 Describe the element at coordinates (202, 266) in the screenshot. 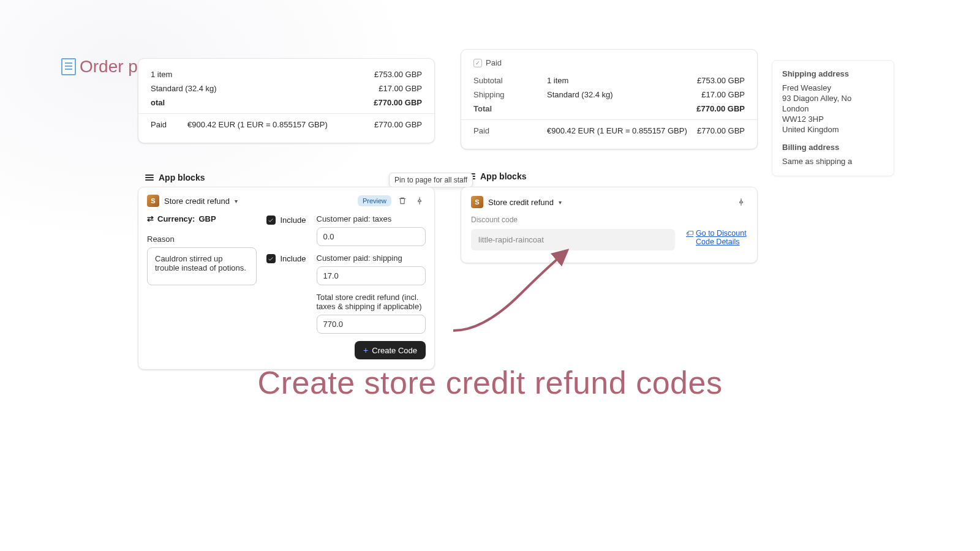

I see `reason-input` at that location.